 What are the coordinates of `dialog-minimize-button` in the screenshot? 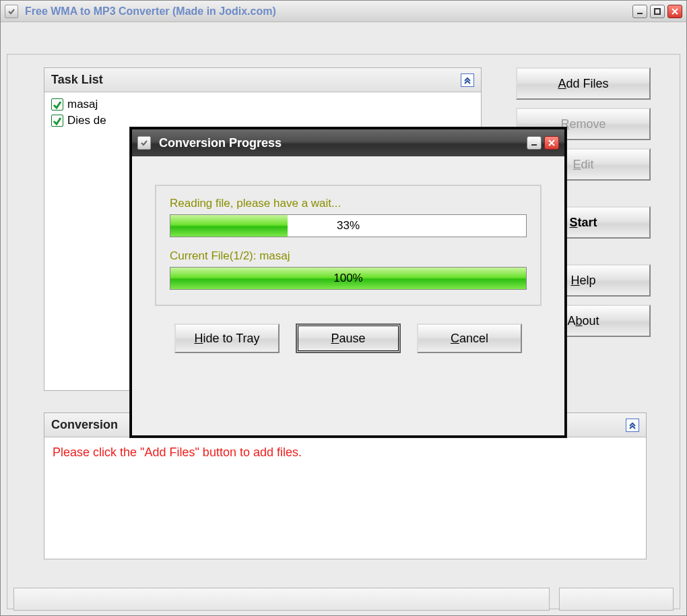 It's located at (534, 143).